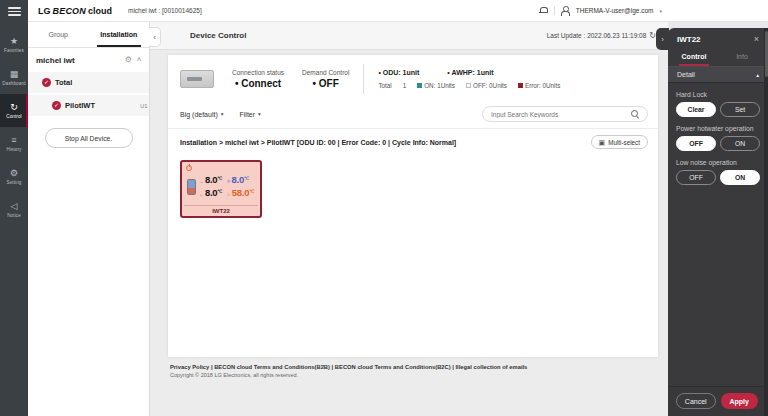  I want to click on unit-card-iwt22: → 8.0 ℃ ← 8.0 ℃ ❄ 8.0, so click(221, 189).